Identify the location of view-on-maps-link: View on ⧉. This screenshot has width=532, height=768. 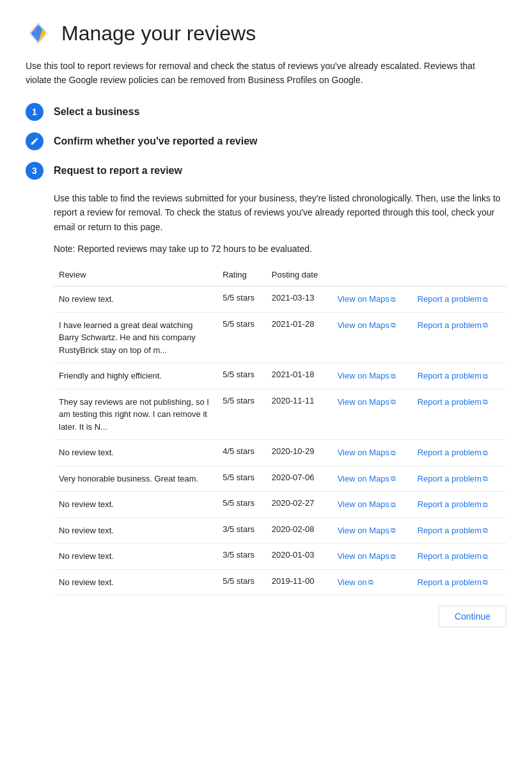
(356, 583).